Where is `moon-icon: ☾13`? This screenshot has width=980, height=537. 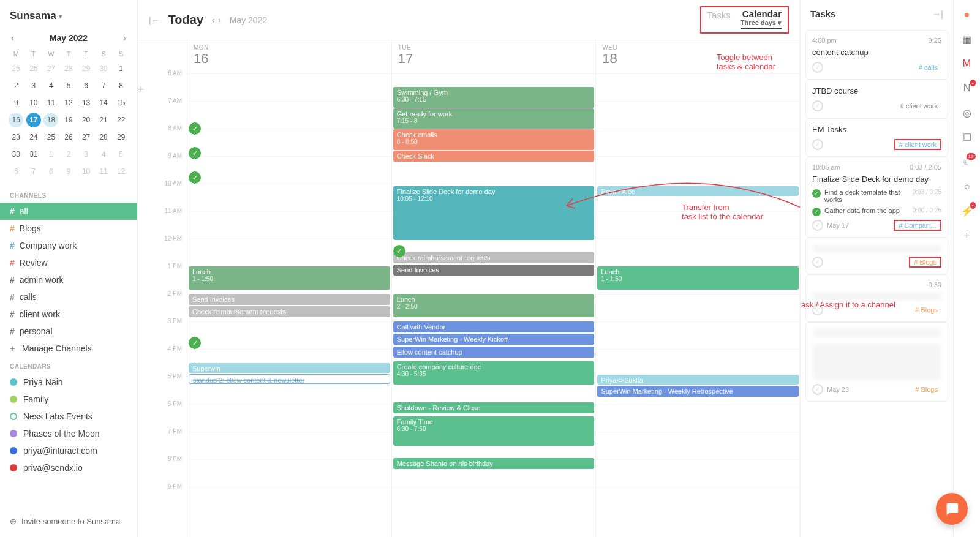
moon-icon: ☾13 is located at coordinates (967, 162).